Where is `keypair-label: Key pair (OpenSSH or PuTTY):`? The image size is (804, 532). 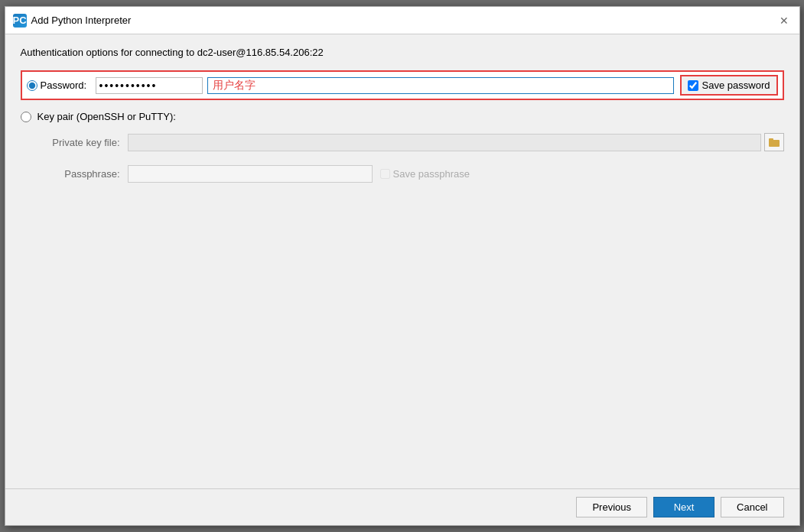 keypair-label: Key pair (OpenSSH or PuTTY): is located at coordinates (107, 116).